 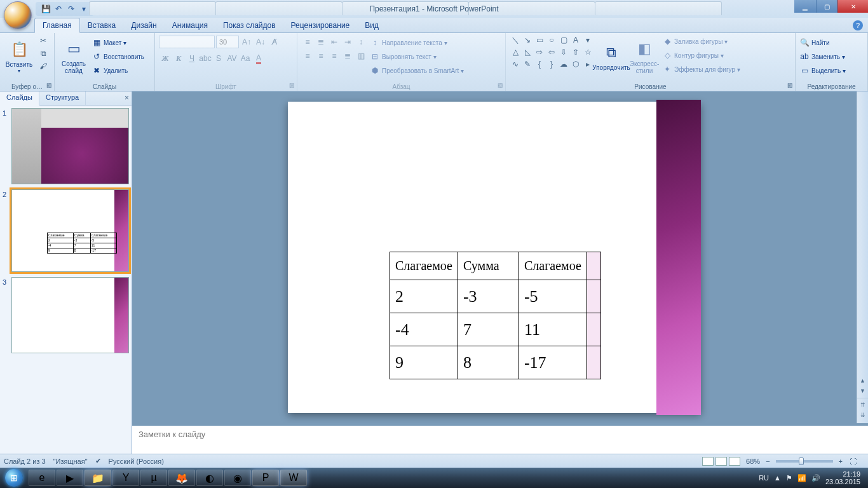 I want to click on start-button: ⊞, so click(x=14, y=478).